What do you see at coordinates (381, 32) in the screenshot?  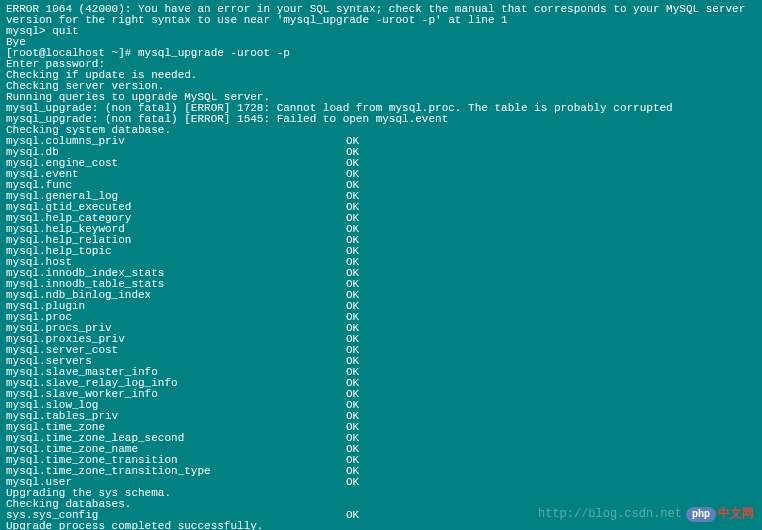 I see `terminal-line: mysql> quit` at bounding box center [381, 32].